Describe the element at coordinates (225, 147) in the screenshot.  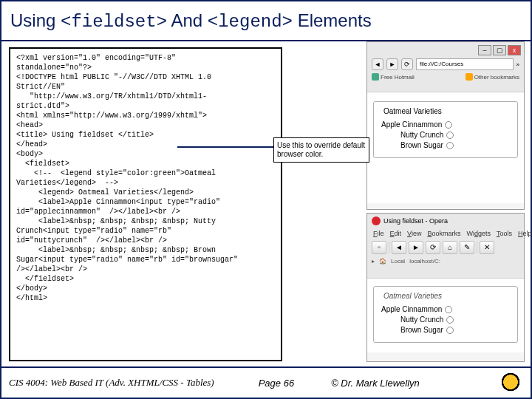
I see `callout-arrow` at that location.